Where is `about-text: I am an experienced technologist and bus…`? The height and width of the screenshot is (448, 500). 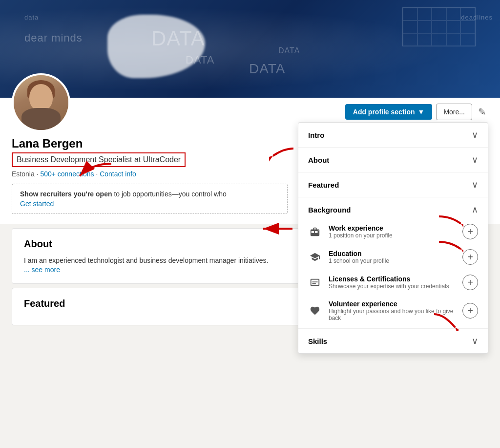 about-text: I am an experienced technologist and bus… is located at coordinates (156, 261).